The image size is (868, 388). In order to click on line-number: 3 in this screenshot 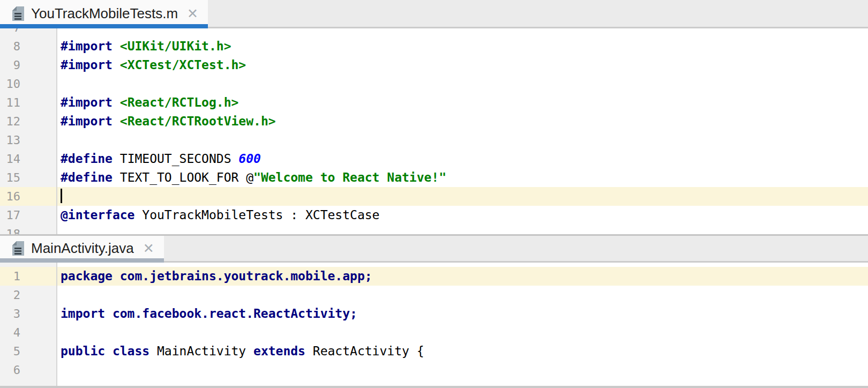, I will do `click(29, 314)`.